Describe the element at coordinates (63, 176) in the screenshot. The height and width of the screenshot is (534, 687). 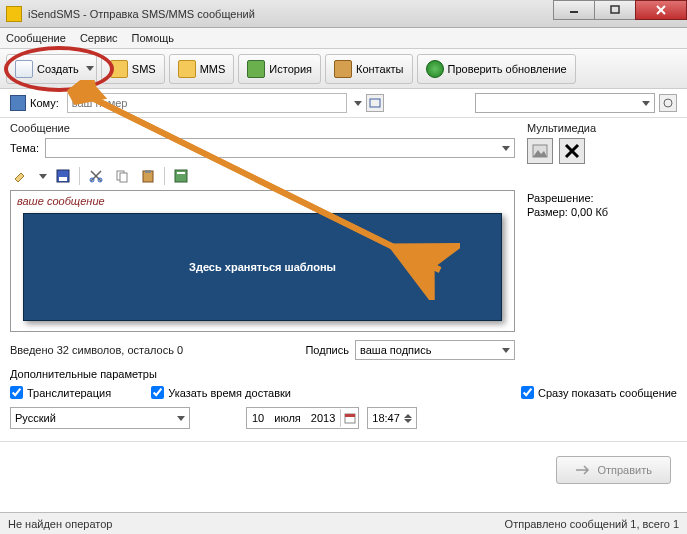
I see `disk-icon` at that location.